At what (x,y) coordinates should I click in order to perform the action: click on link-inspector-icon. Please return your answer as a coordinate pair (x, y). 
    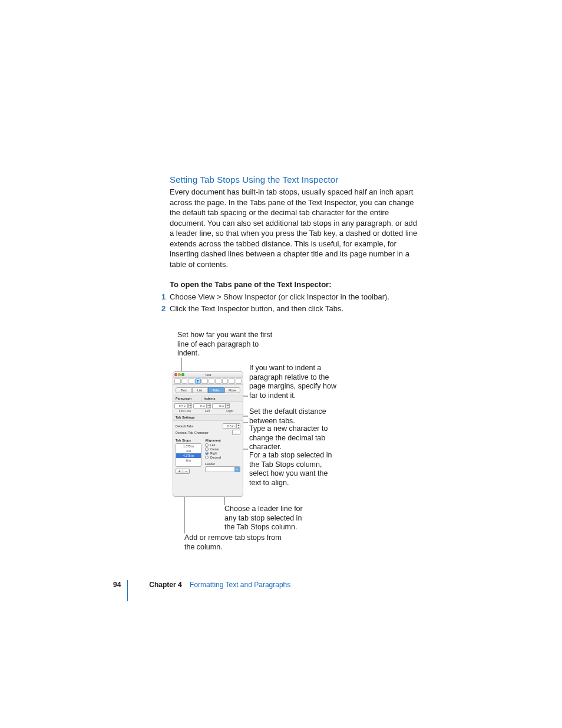
    Looking at the image, I should click on (232, 381).